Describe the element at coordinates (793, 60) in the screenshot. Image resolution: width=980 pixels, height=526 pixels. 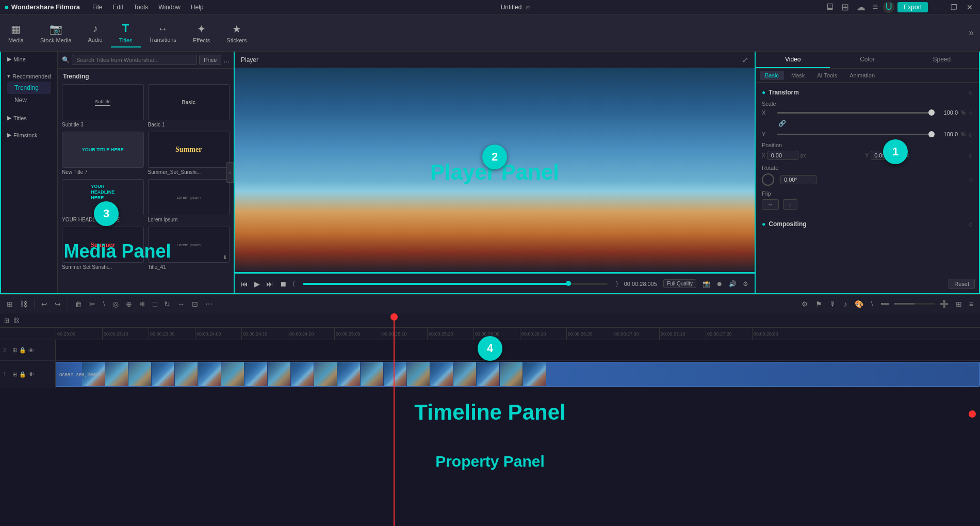
I see `tab-video: Video` at that location.